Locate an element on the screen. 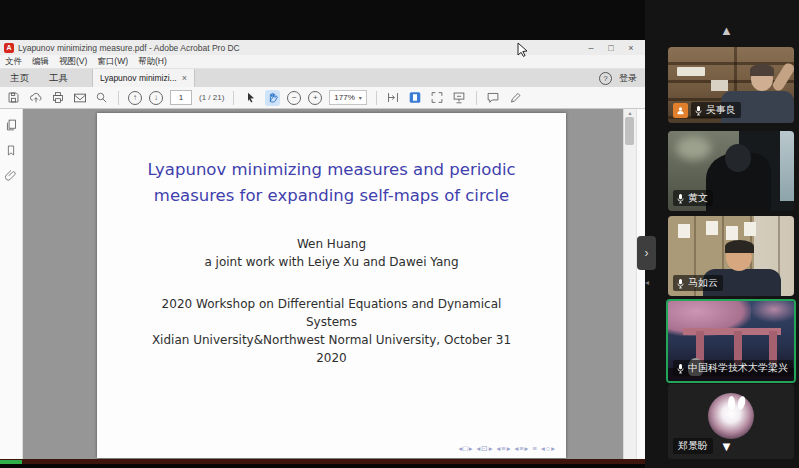  tab-close-icon: × is located at coordinates (184, 78).